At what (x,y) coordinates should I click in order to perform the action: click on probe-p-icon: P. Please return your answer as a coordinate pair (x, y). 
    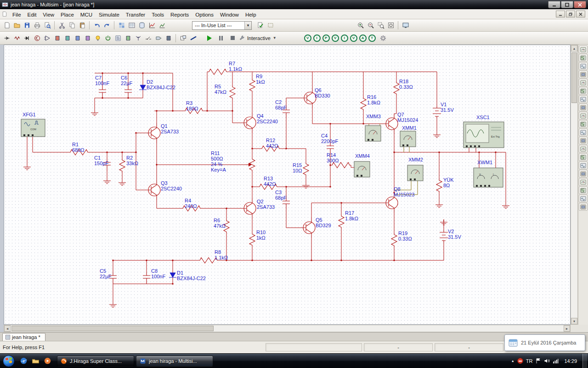
    Looking at the image, I should click on (326, 38).